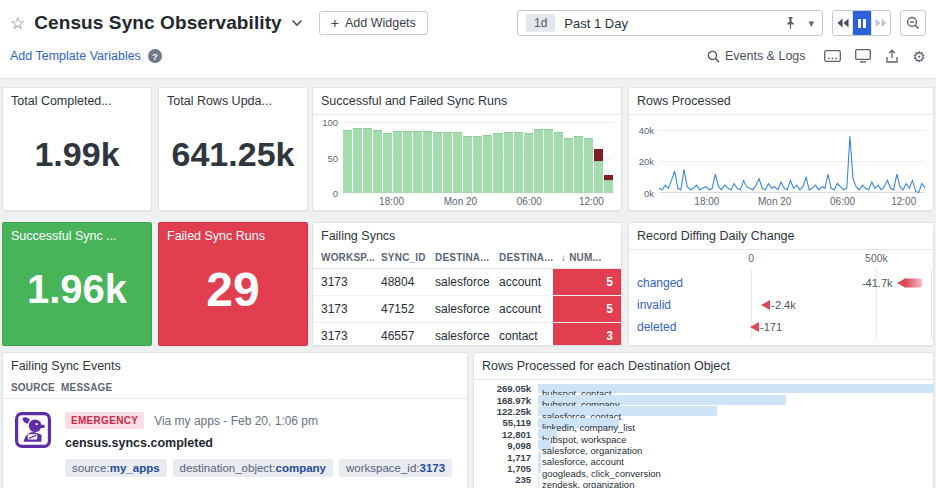 The image size is (936, 488). What do you see at coordinates (478, 158) in the screenshot?
I see `sync-runs-bar-chart: 10050018:00Mon 2006:0012:00` at bounding box center [478, 158].